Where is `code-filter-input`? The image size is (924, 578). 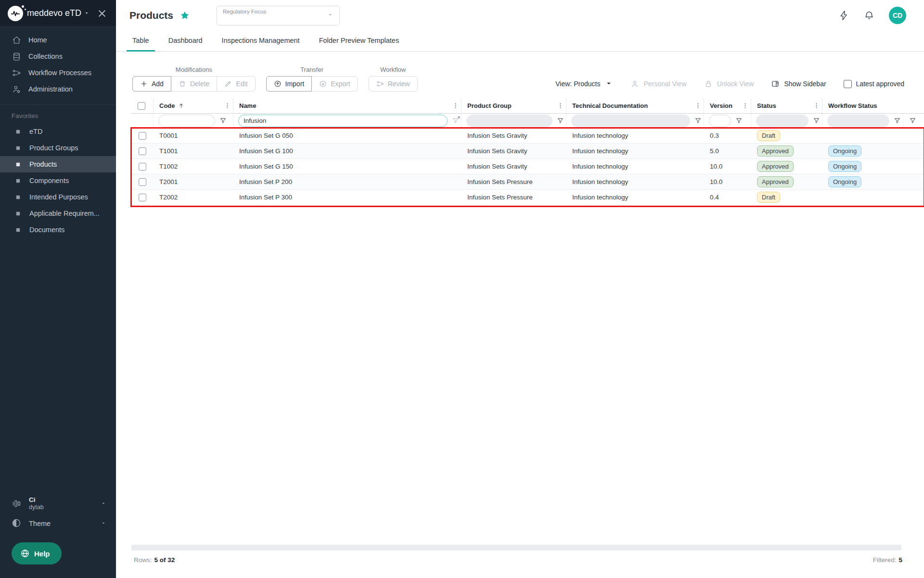
code-filter-input is located at coordinates (187, 121).